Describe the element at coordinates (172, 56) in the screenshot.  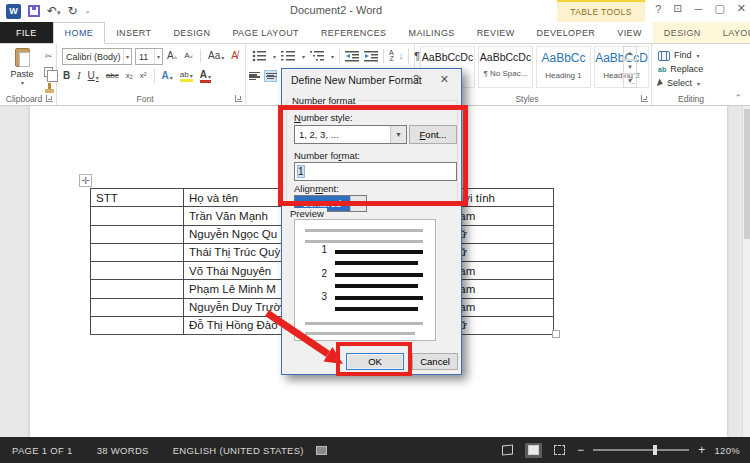
I see `grow-font-button: A˄` at that location.